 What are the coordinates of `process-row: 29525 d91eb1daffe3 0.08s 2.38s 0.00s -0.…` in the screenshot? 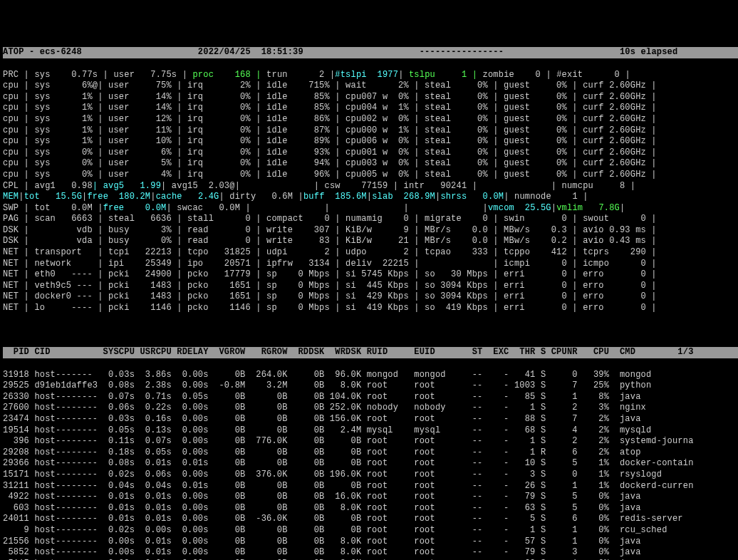 It's located at (370, 386).